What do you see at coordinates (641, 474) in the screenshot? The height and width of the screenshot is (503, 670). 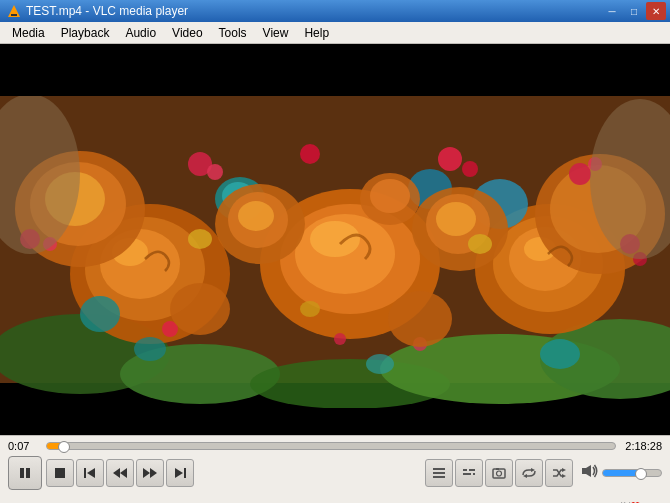 I see `volume-thumb` at bounding box center [641, 474].